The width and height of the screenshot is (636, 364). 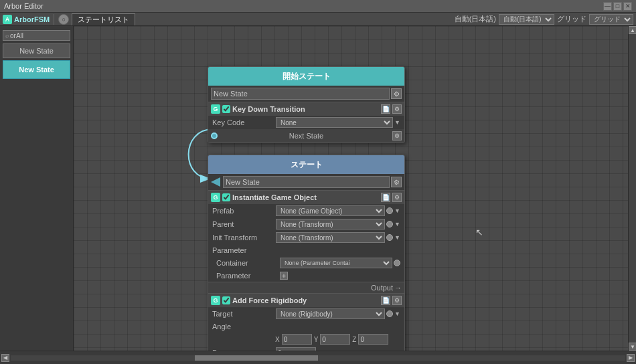 What do you see at coordinates (397, 197) in the screenshot?
I see `instantiate-settings-button: ⚙` at bounding box center [397, 197].